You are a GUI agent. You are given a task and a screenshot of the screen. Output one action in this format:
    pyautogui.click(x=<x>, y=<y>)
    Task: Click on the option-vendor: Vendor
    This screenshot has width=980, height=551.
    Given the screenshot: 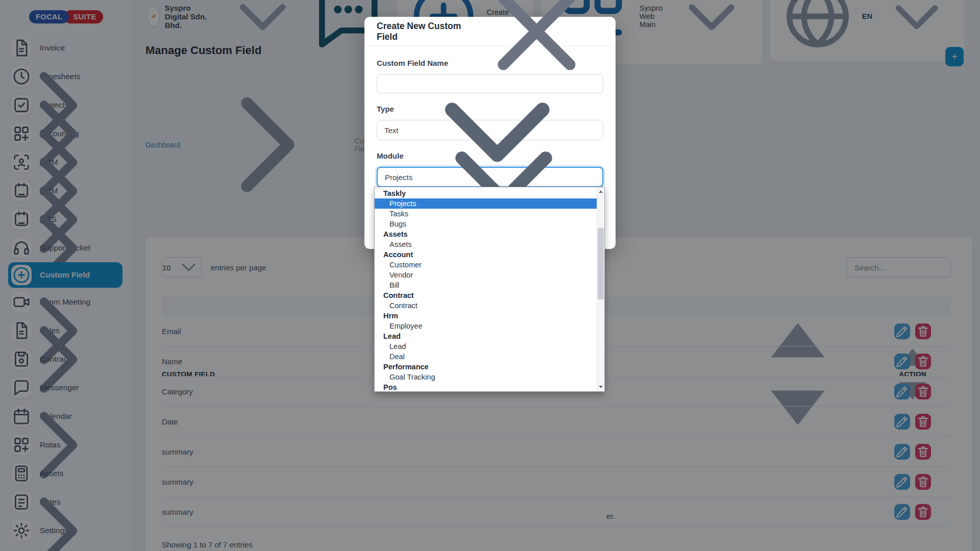 What is the action you would take?
    pyautogui.click(x=486, y=275)
    